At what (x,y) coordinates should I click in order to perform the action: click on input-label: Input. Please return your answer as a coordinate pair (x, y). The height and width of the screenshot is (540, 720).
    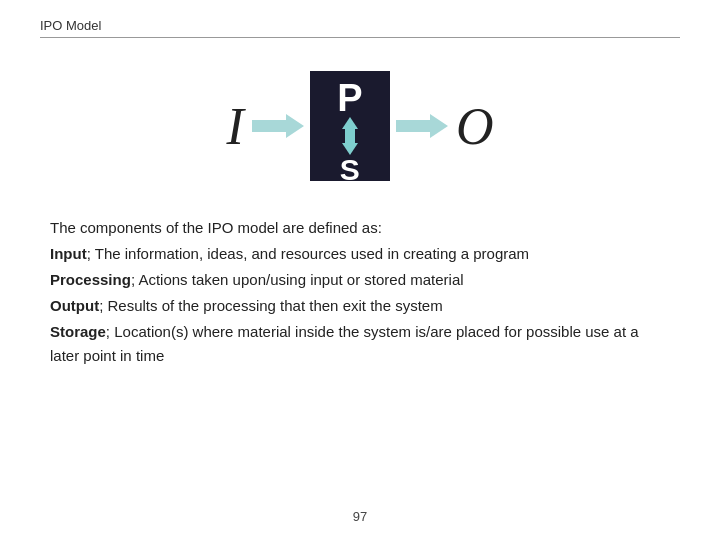
    Looking at the image, I should click on (68, 254).